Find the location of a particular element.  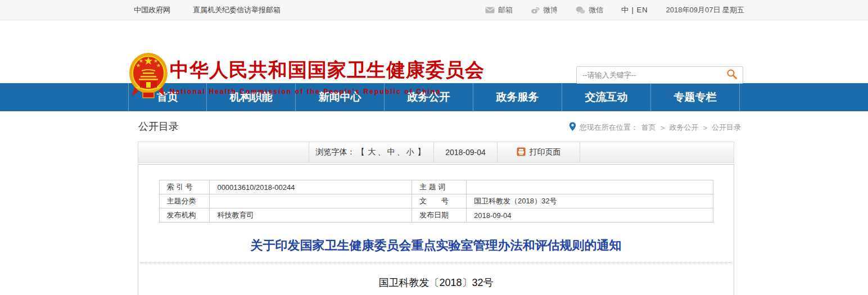

site-title-english: National Health Commission of the People… is located at coordinates (327, 92).